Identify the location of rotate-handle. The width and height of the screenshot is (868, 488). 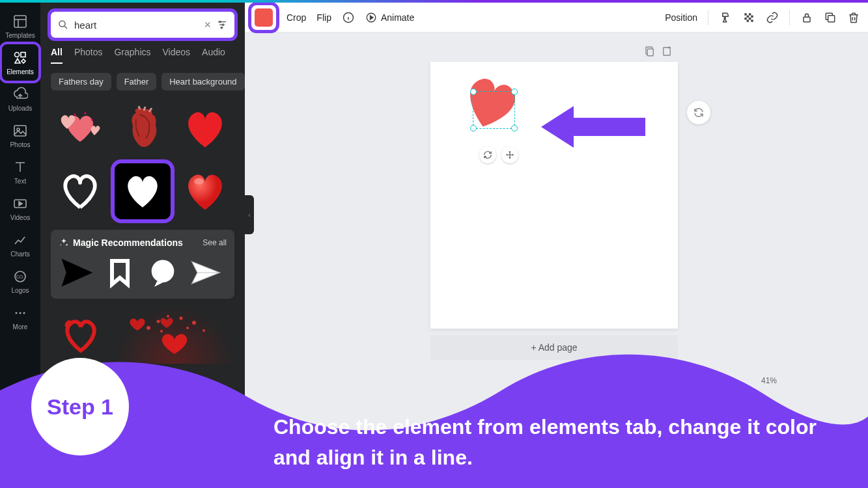
(488, 155).